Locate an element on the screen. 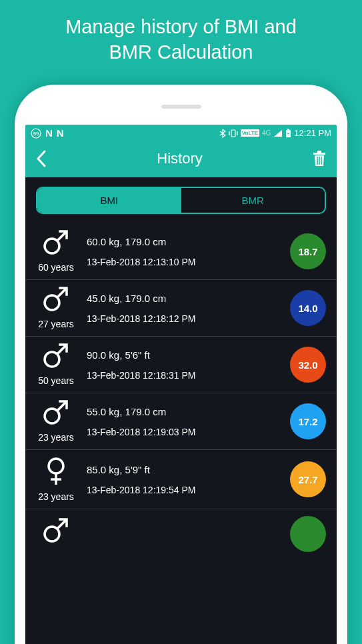 The width and height of the screenshot is (362, 644). info-col: 55.0 kg, 179.0 cm13-Feb-2018 12:19:03 PM is located at coordinates (184, 421).